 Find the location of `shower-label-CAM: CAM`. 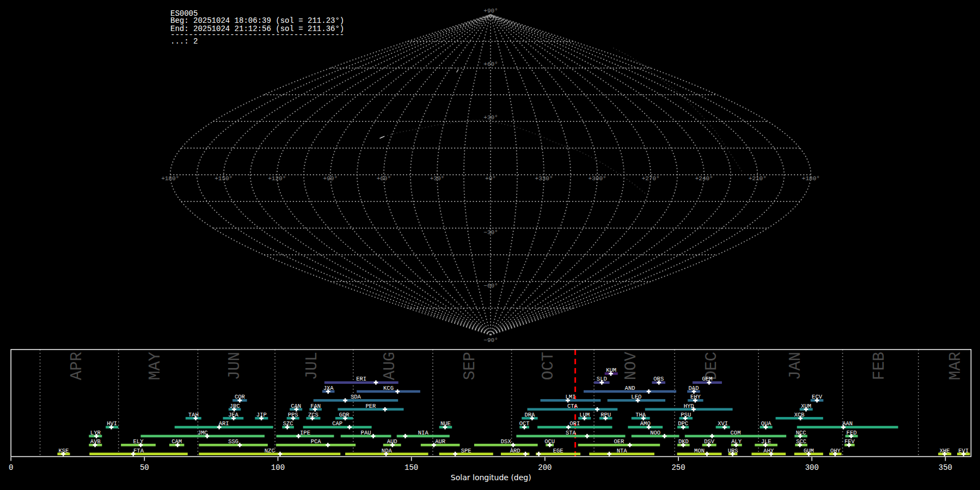

shower-label-CAM: CAM is located at coordinates (176, 442).